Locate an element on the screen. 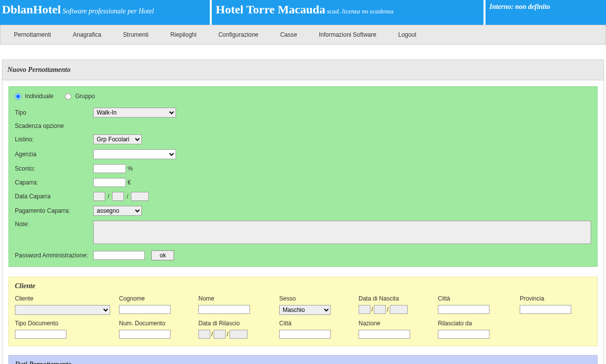 The width and height of the screenshot is (606, 364). rilasciato-da-label: Rilasciato da is located at coordinates (479, 323).